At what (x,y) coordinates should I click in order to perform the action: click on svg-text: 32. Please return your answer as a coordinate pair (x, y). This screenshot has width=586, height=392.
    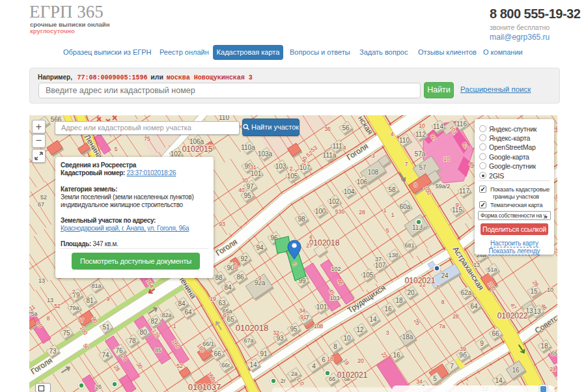
    Looking at the image, I should click on (276, 333).